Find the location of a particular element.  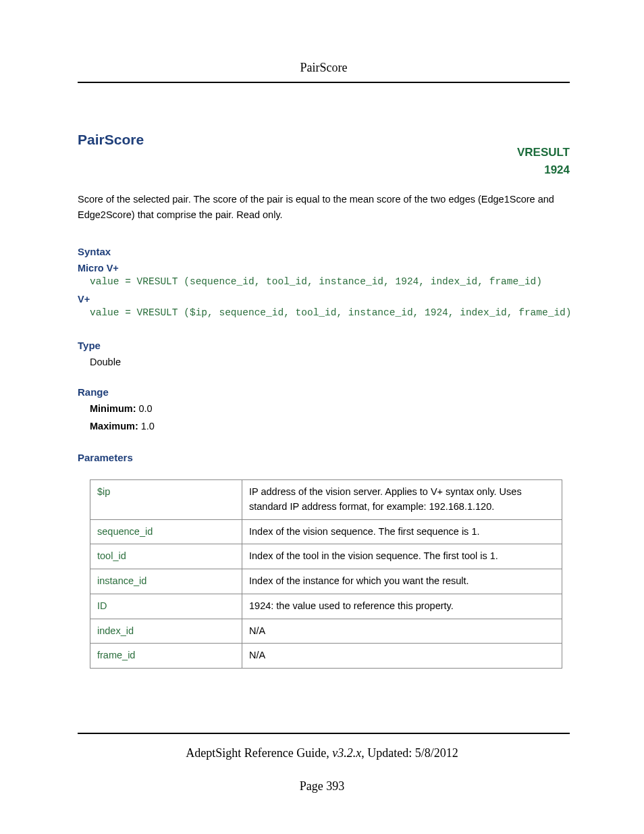

intro-paragraph: Score of the selected pair. The score of… is located at coordinates (324, 207).